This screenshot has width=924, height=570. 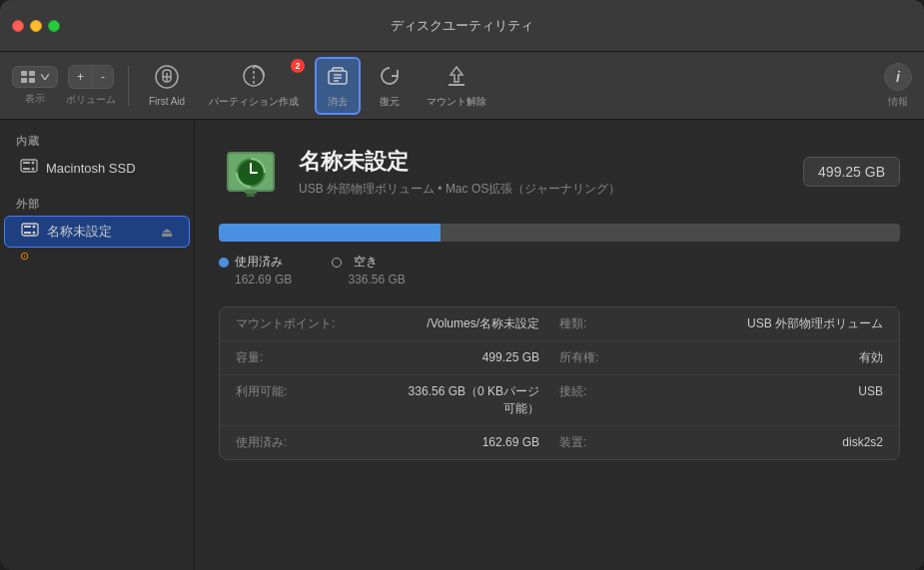 I want to click on used-dot, so click(x=224, y=263).